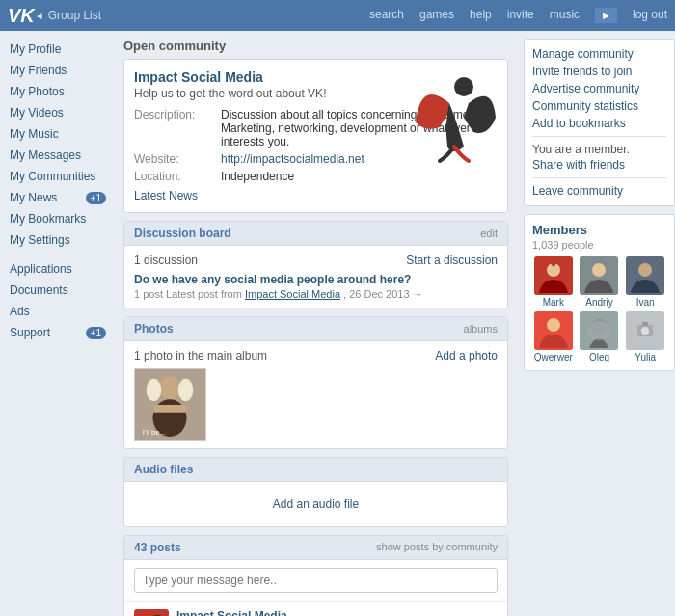  Describe the element at coordinates (58, 134) in the screenshot. I see `sidebar-item-my-music: My Music` at that location.